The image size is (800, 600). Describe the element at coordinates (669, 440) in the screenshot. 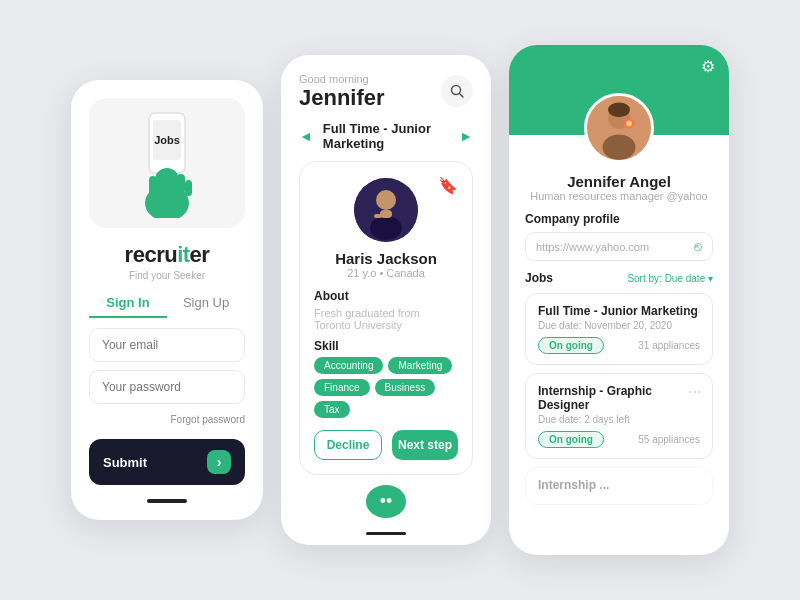

I see `job-appliances-1: 55 appliances` at that location.